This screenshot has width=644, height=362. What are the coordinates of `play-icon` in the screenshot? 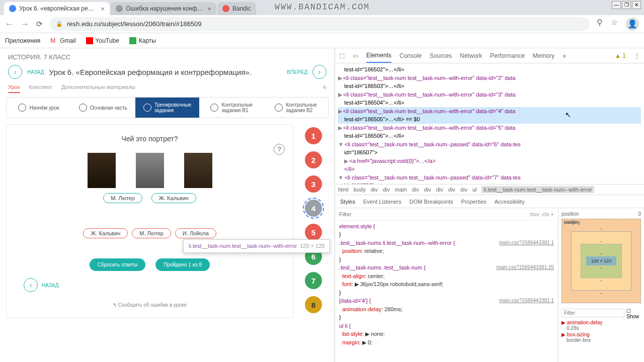 It's located at (83, 108).